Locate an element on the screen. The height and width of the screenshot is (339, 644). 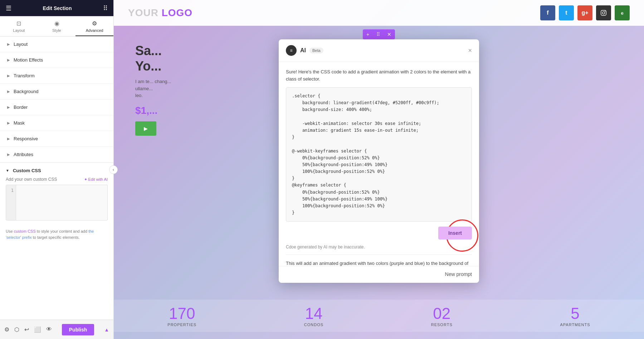
css-code-block: .selector { background: linear-gradient(… is located at coordinates (379, 155).